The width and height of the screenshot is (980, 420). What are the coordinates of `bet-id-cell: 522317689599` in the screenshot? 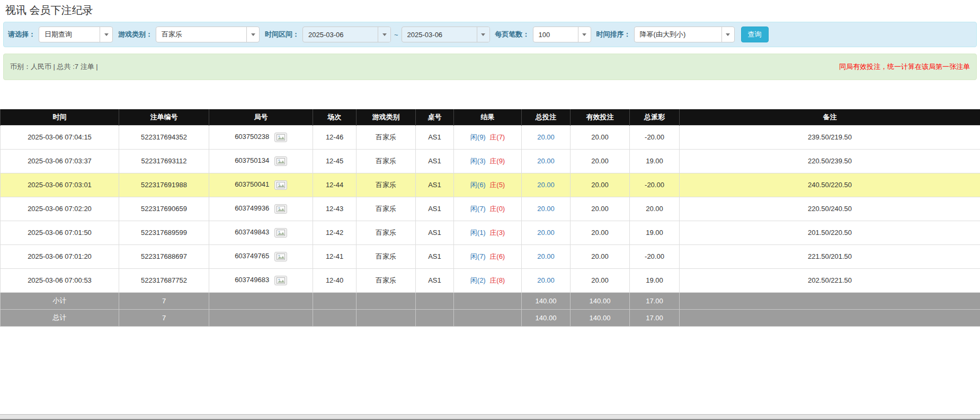 It's located at (164, 232).